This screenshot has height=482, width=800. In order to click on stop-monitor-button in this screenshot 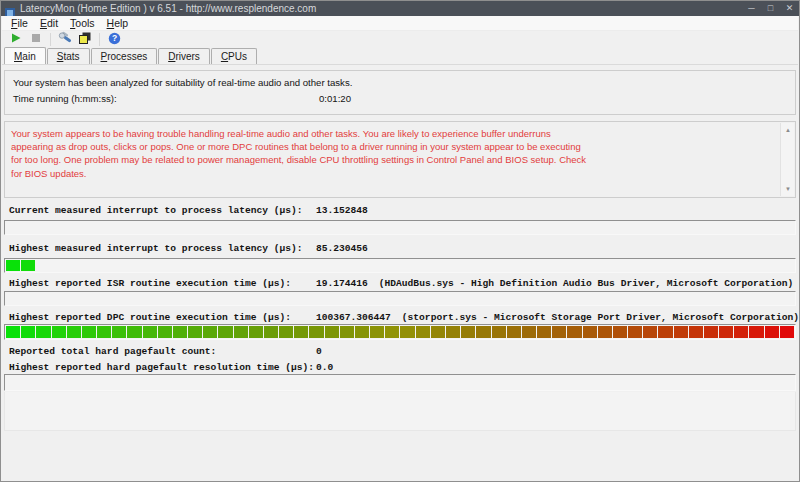, I will do `click(36, 40)`.